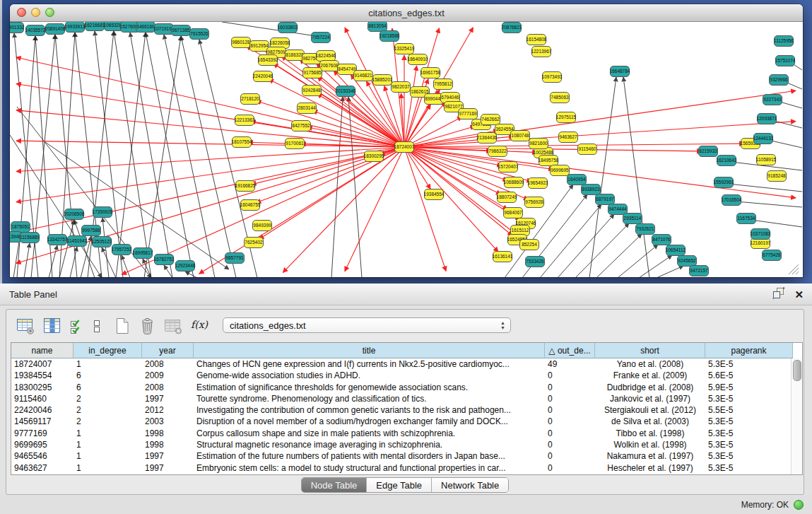  What do you see at coordinates (650, 351) in the screenshot?
I see `column-header-short: short` at bounding box center [650, 351].